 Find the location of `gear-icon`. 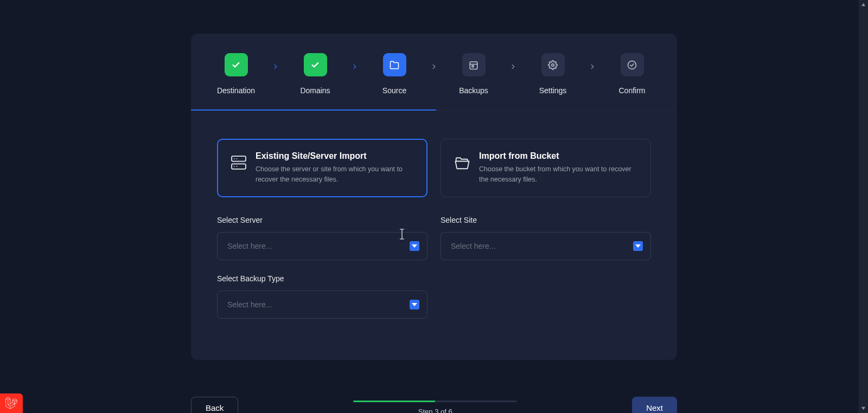

gear-icon is located at coordinates (553, 65).